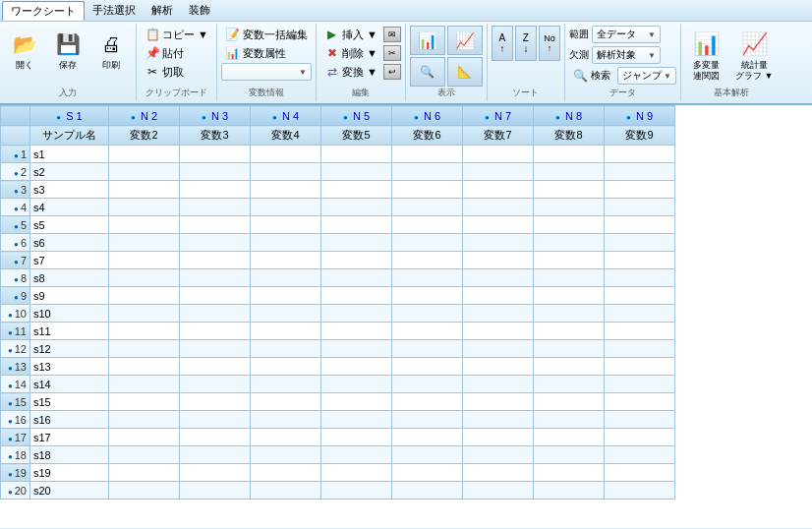 The width and height of the screenshot is (812, 529). What do you see at coordinates (357, 136) in the screenshot?
I see `col5-name: 変数5` at bounding box center [357, 136].